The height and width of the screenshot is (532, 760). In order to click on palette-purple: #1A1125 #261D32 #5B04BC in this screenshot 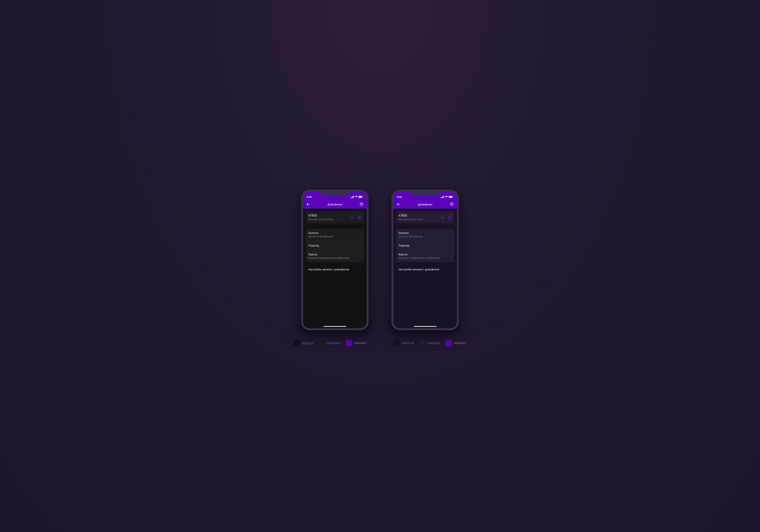, I will do `click(430, 343)`.